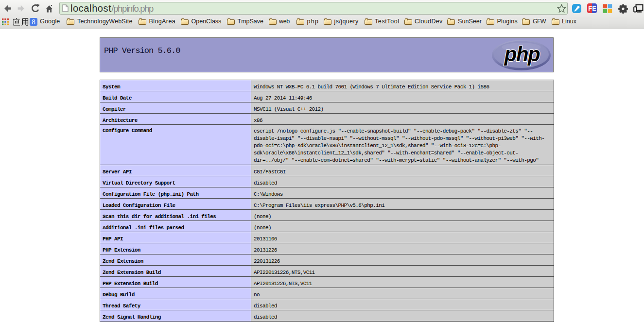 The height and width of the screenshot is (322, 644). Describe the element at coordinates (34, 22) in the screenshot. I see `svg-text: 8` at that location.